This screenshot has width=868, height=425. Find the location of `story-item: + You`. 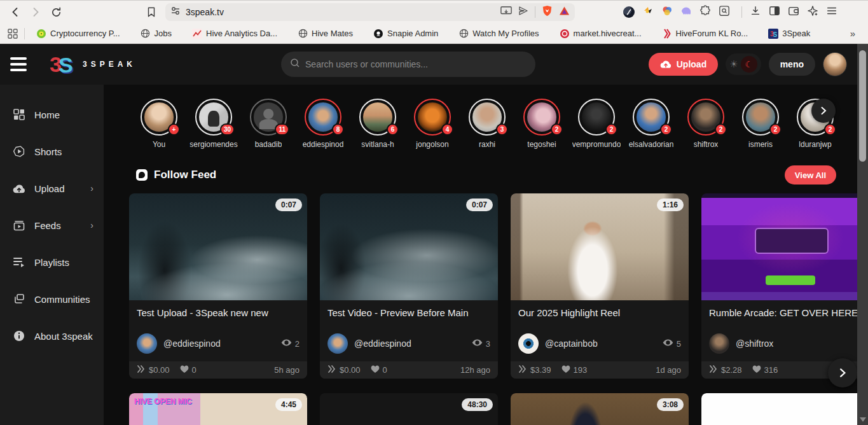

story-item: + You is located at coordinates (159, 123).